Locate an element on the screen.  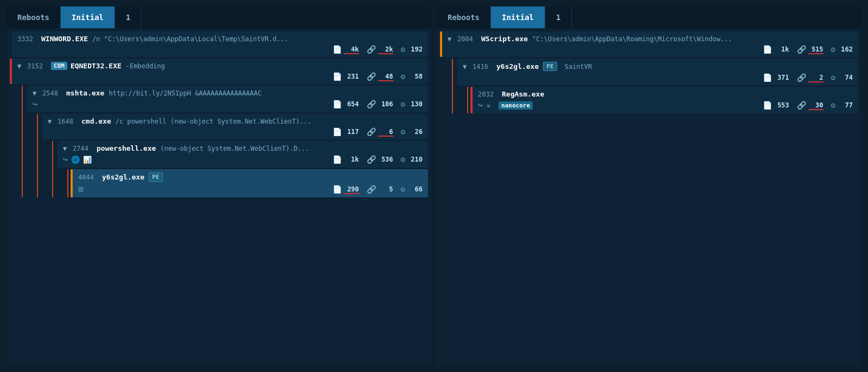
tab-right-1: 1 is located at coordinates (559, 17).